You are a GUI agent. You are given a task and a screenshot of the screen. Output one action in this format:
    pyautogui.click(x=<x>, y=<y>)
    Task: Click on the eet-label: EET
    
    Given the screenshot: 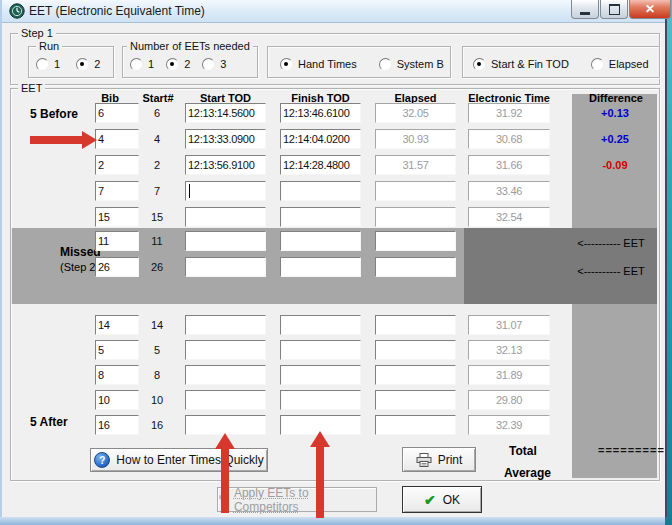 What is the action you would take?
    pyautogui.click(x=32, y=88)
    